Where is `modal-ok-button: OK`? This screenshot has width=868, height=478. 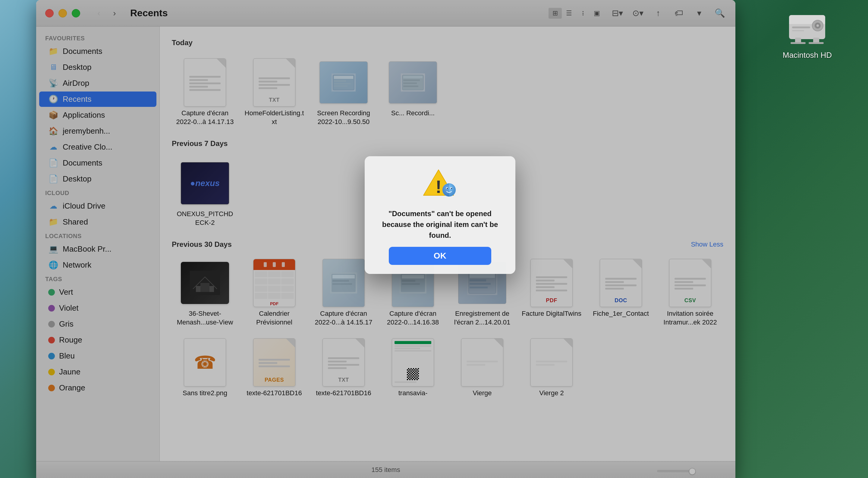 modal-ok-button: OK is located at coordinates (440, 256).